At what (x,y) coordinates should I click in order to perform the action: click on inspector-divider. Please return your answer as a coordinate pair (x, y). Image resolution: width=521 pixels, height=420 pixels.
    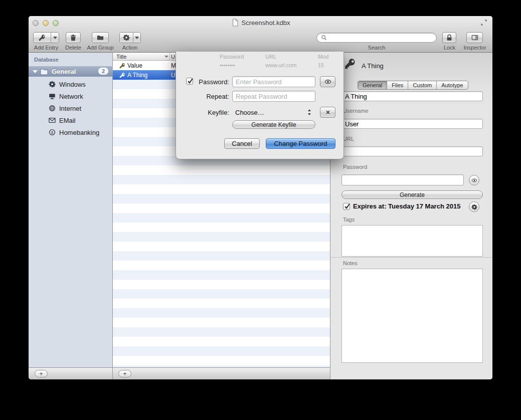
    Looking at the image, I should click on (411, 258).